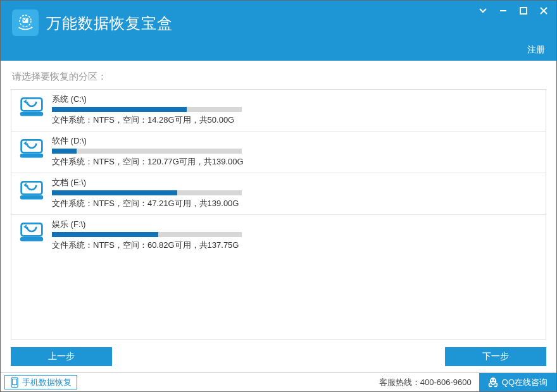  I want to click on partition-item: 娱乐 (F:\)文件系统：NTFS，空间：60.82G可用，共137.75G, so click(278, 235).